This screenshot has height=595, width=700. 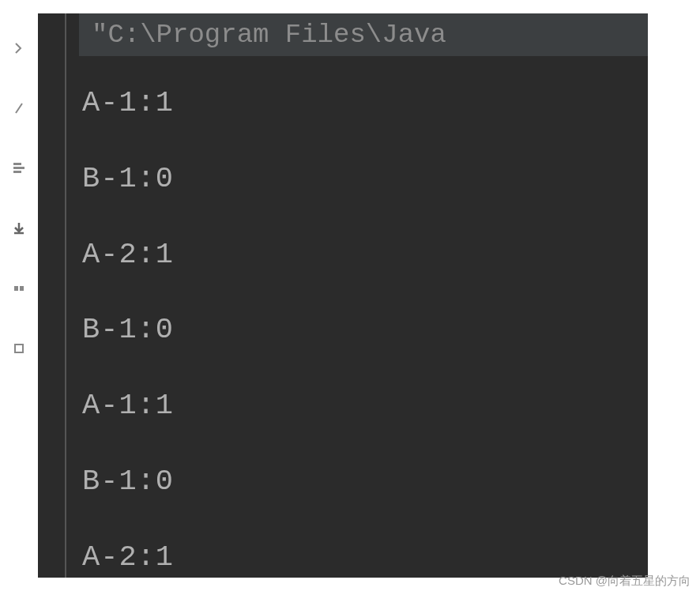 I want to click on sidebar-more-icon, so click(x=19, y=348).